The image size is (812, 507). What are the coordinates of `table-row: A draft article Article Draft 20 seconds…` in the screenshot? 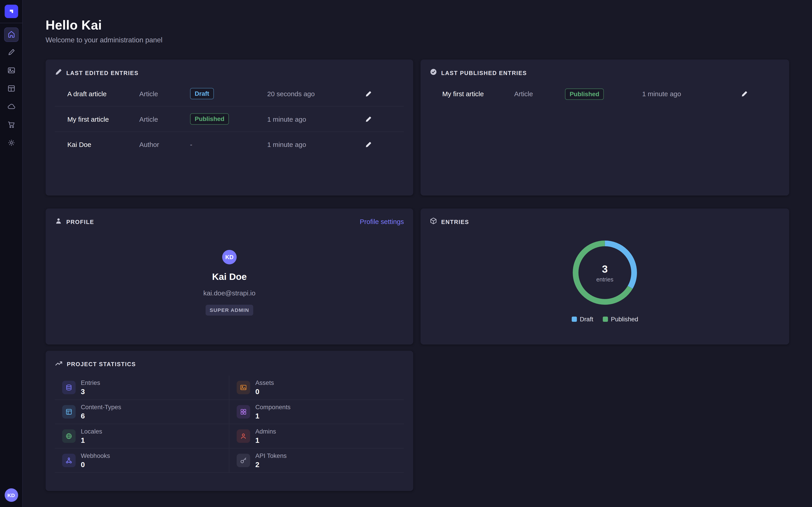 It's located at (229, 94).